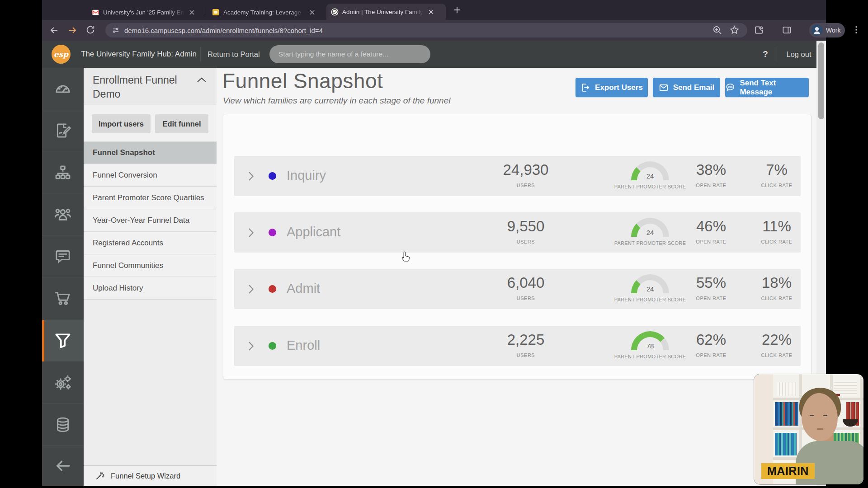 The width and height of the screenshot is (868, 488). Describe the element at coordinates (145, 12) in the screenshot. I see `browser-tab-gmail: University's Jun '25 Family En` at that location.